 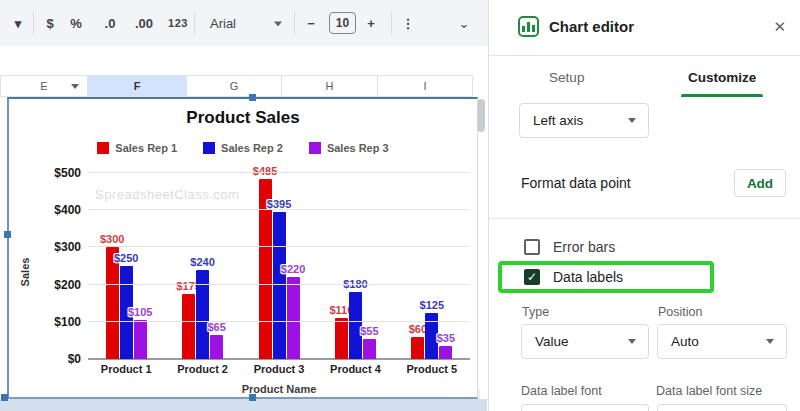 What do you see at coordinates (481, 116) in the screenshot?
I see `vertical-scrollbar` at bounding box center [481, 116].